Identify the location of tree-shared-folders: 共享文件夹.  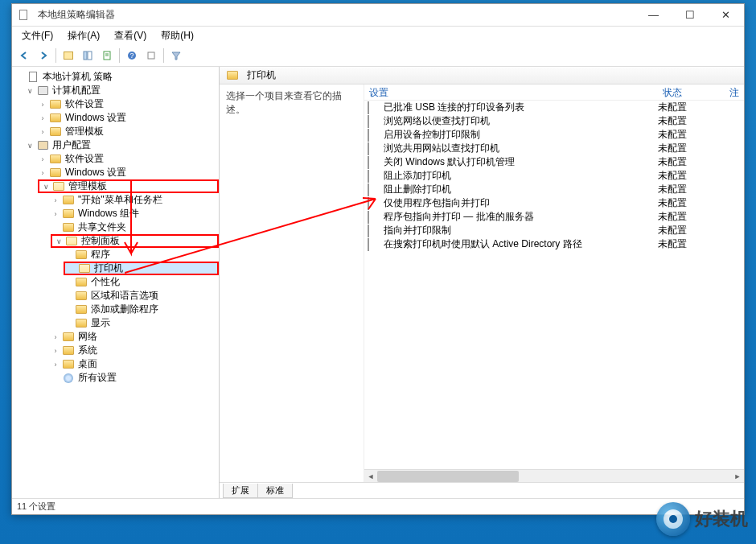
(116, 227).